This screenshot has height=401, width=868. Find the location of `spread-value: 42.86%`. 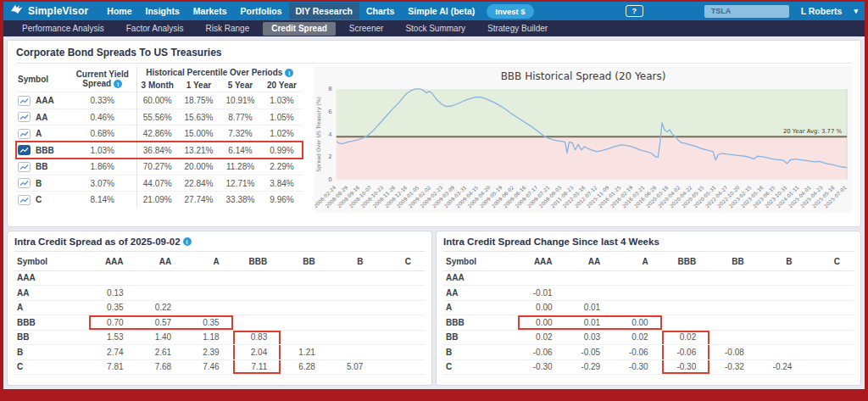

spread-value: 42.86% is located at coordinates (158, 134).